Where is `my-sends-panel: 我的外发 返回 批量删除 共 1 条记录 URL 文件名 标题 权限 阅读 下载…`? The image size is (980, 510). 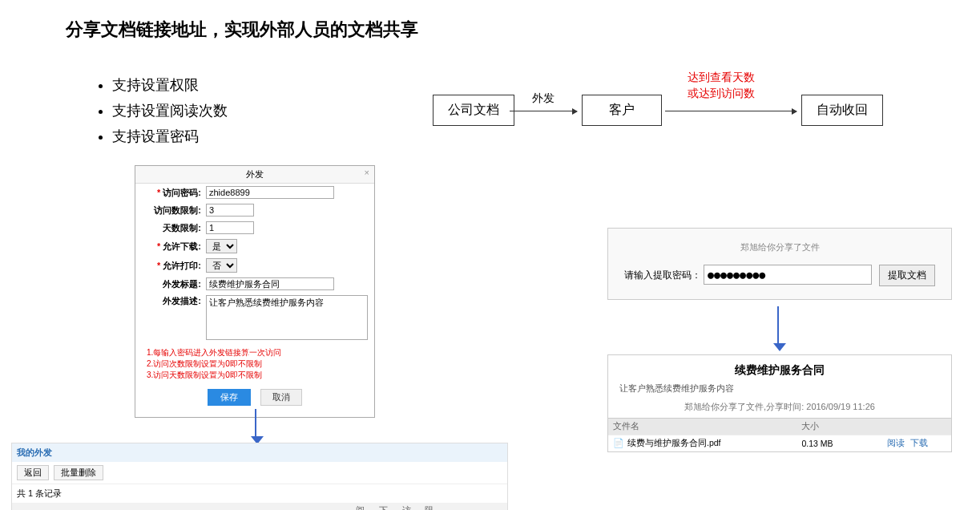
my-sends-panel: 我的外发 返回 批量删除 共 1 条记录 URL 文件名 标题 权限 阅读 下载… is located at coordinates (260, 476).